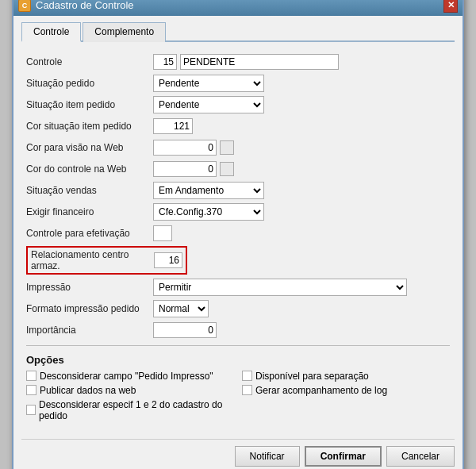  What do you see at coordinates (90, 330) in the screenshot?
I see `importancia-label: Importância` at bounding box center [90, 330].